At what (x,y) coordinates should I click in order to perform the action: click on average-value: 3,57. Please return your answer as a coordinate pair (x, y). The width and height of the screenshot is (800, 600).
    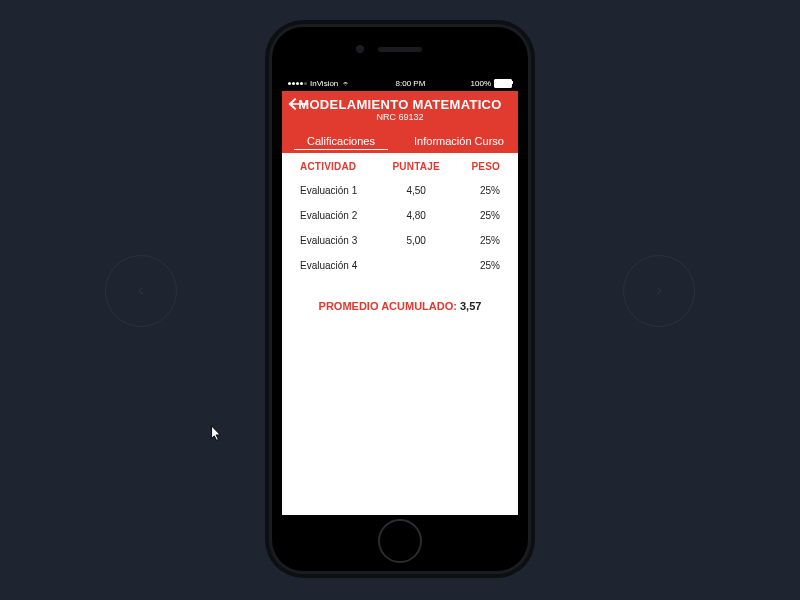
    Looking at the image, I should click on (470, 306).